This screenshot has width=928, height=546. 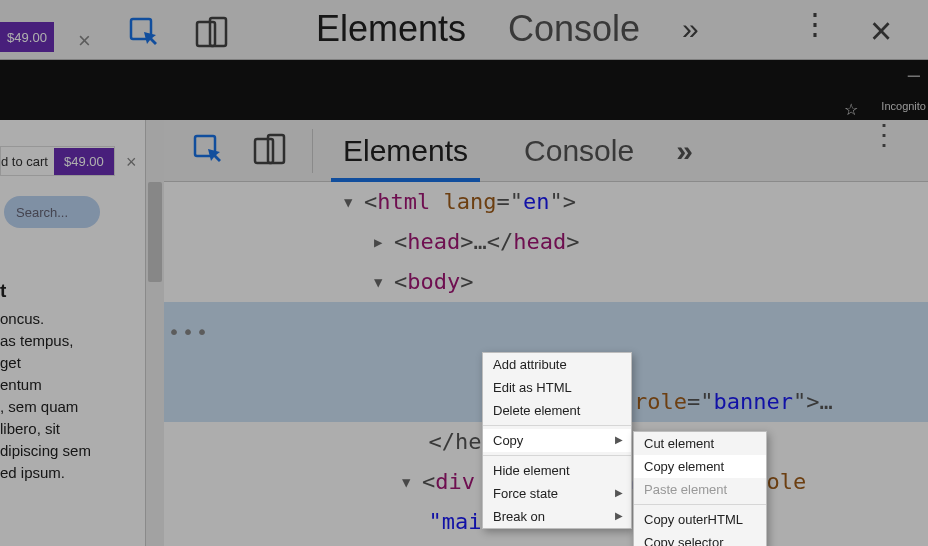 What do you see at coordinates (557, 440) in the screenshot?
I see `menu-copy: Copy▶` at bounding box center [557, 440].